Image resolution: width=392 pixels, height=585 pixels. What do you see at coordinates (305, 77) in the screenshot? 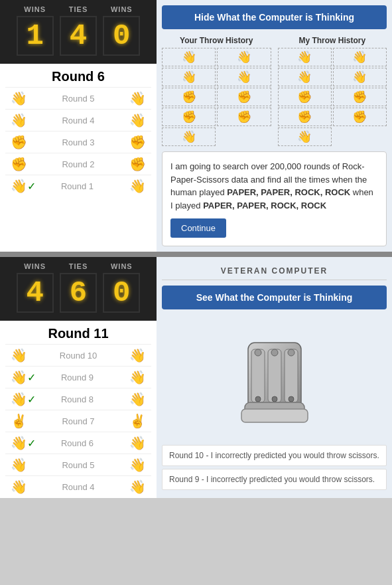
I see `my-throw-3: 👋` at bounding box center [305, 77].